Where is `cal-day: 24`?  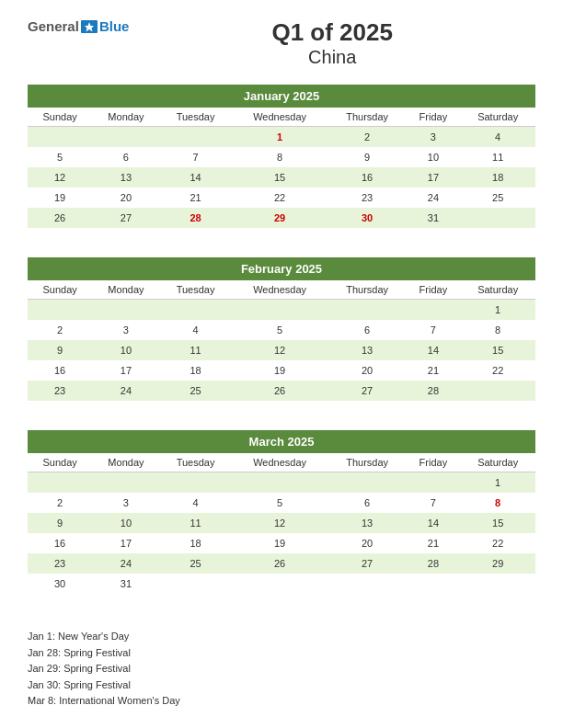 cal-day: 24 is located at coordinates (434, 198).